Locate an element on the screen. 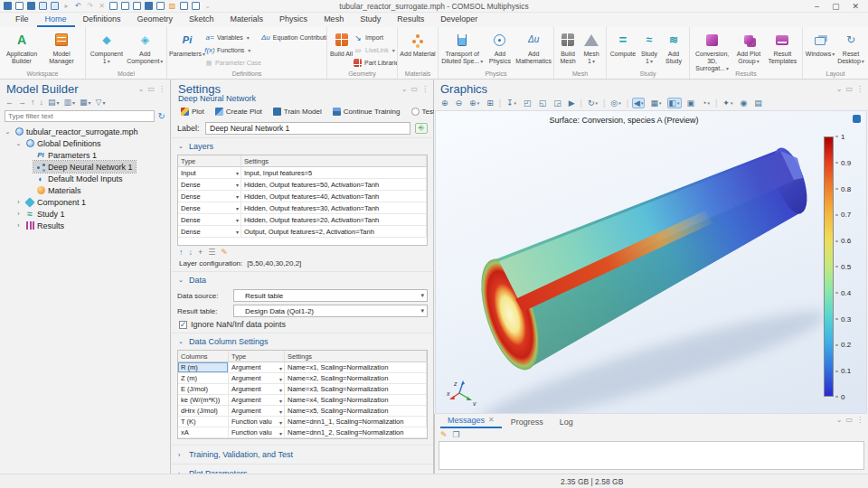  add-row-icon: + is located at coordinates (201, 252).